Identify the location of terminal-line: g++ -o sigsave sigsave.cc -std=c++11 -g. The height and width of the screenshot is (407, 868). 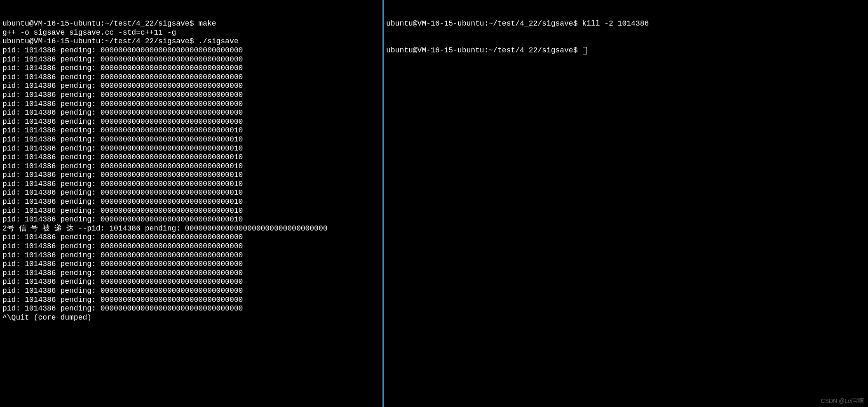
(191, 33).